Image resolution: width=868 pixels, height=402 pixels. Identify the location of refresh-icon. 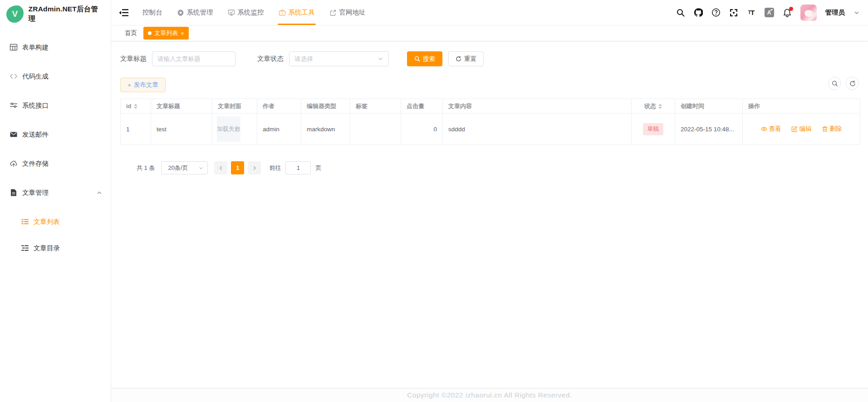
(853, 84).